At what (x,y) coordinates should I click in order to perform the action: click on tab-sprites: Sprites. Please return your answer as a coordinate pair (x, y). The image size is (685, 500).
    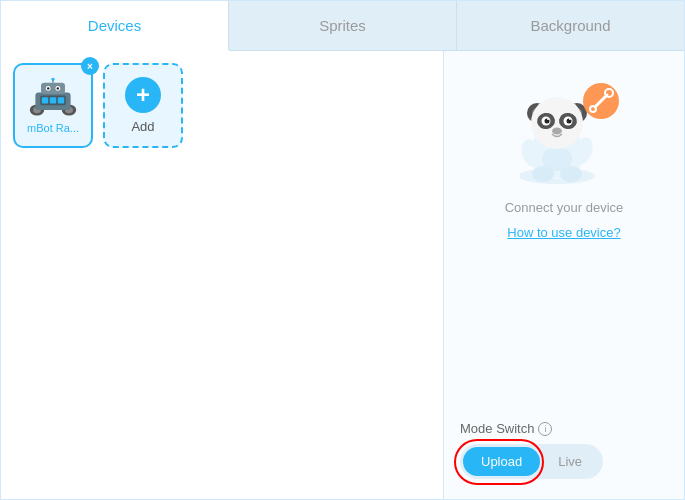
    Looking at the image, I should click on (343, 26).